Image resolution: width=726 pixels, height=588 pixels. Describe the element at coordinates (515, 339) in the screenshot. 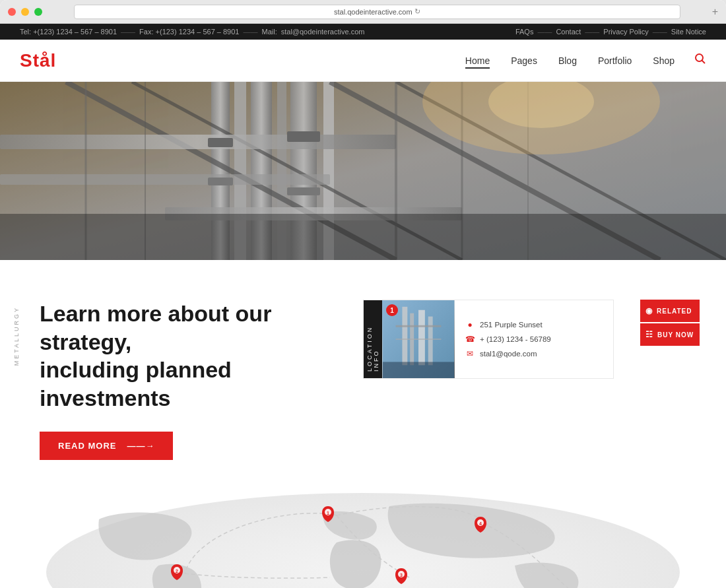

I see `location-phone: + (123) 1234 - 56789` at that location.